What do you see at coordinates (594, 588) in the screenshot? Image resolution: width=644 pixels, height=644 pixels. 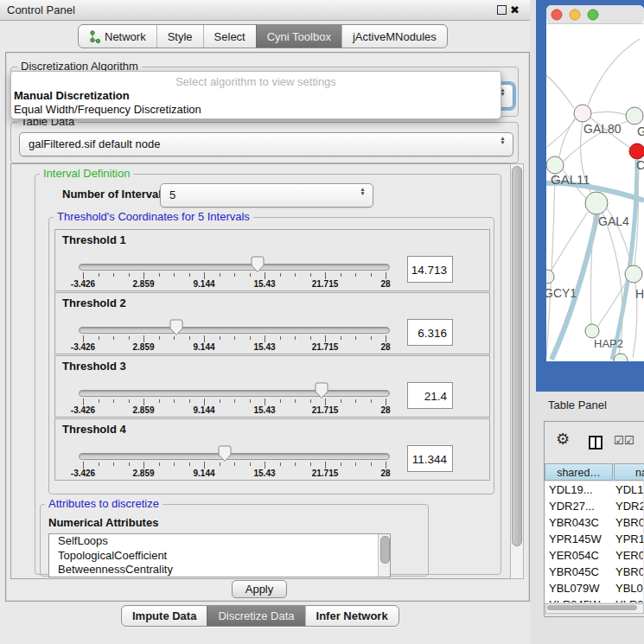 I see `table-row: YBL079WYBL0` at bounding box center [594, 588].